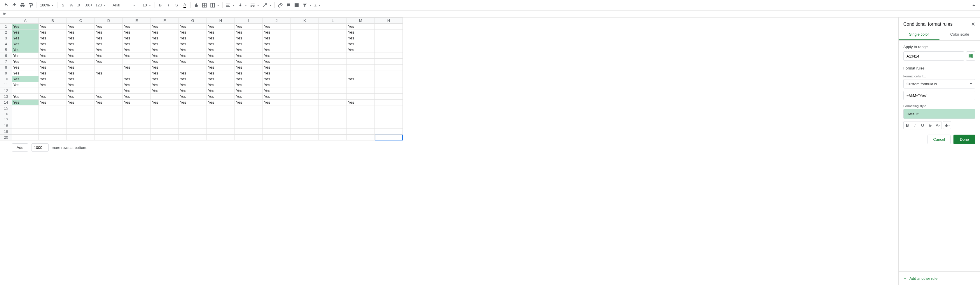  What do you see at coordinates (165, 21) in the screenshot?
I see `column-header: F` at bounding box center [165, 21].